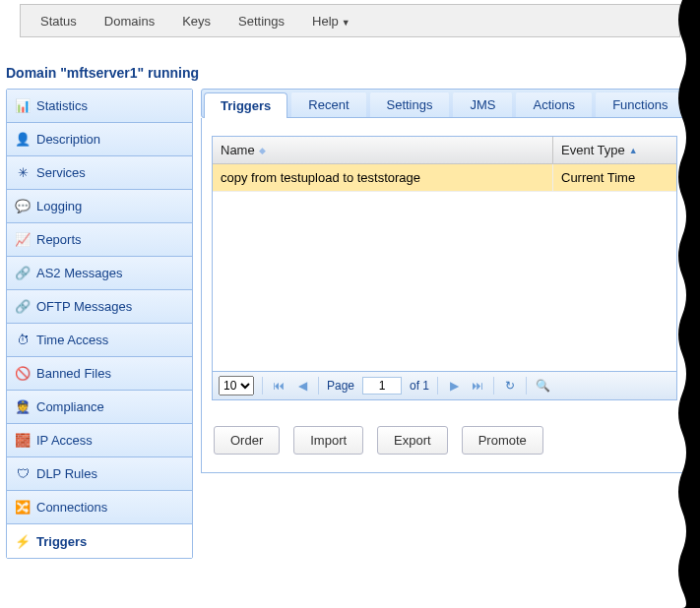 The image size is (700, 608). What do you see at coordinates (449, 103) in the screenshot?
I see `tab-strip: TriggersRecentSettingsJMSActionsFunction…` at bounding box center [449, 103].